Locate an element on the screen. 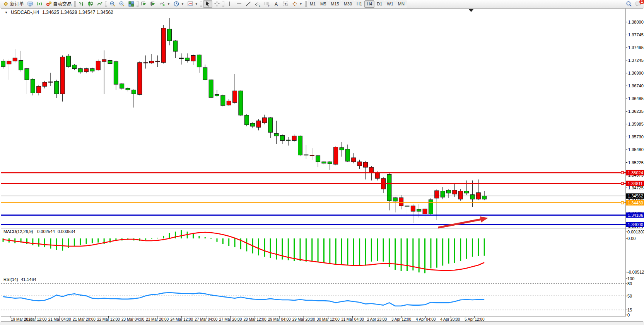 Image resolution: width=644 pixels, height=325 pixels. fibonacci-icon: F is located at coordinates (267, 4).